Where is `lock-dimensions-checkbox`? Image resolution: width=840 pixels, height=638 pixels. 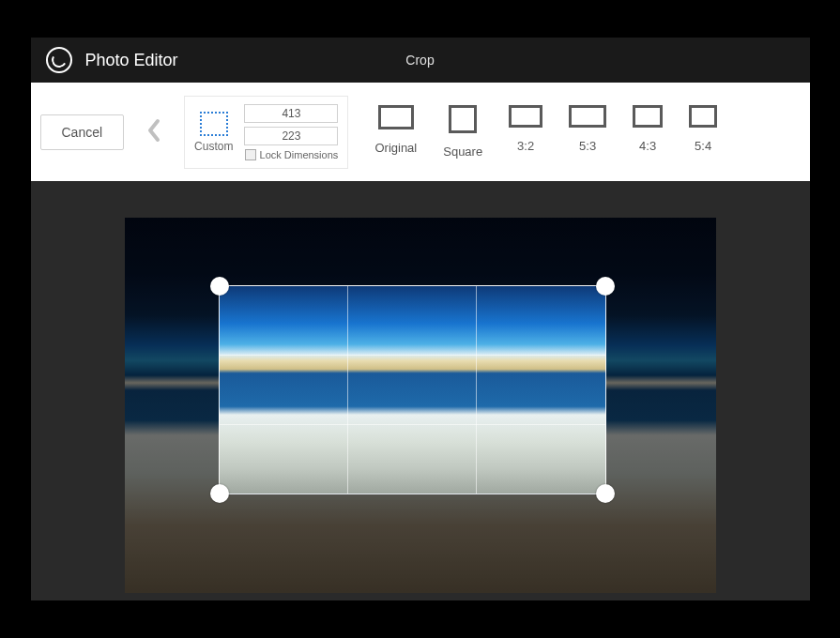 lock-dimensions-checkbox is located at coordinates (251, 155).